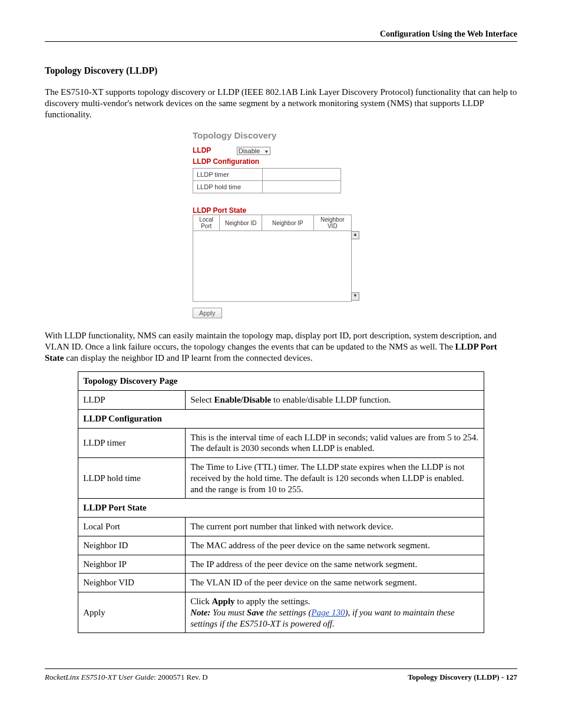  What do you see at coordinates (226, 162) in the screenshot?
I see `ss-config-heading: LLDP Configuration` at bounding box center [226, 162].